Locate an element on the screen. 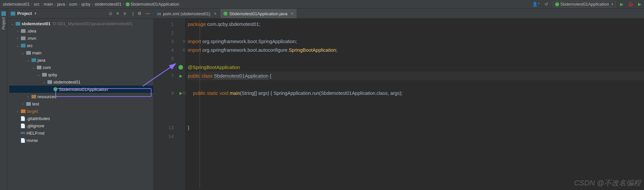 The height and width of the screenshot is (190, 644). tree-item: ›.idea is located at coordinates (81, 31).